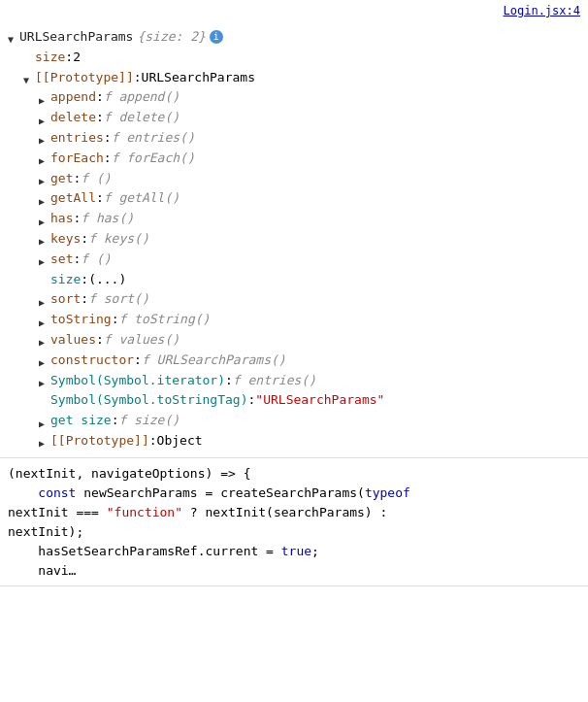  Describe the element at coordinates (149, 400) in the screenshot. I see `symbol-tostringtag-key: Symbol(Symbol.toStringTag)` at that location.